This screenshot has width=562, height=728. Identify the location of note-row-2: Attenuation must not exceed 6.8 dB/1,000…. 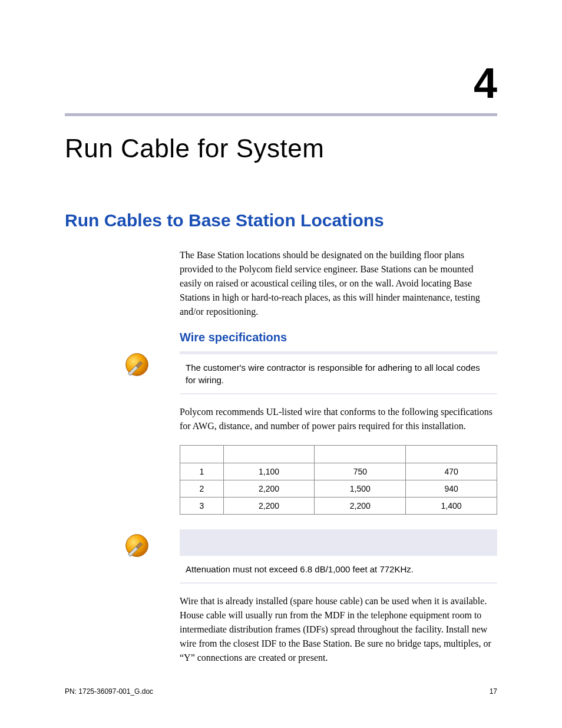
(281, 558).